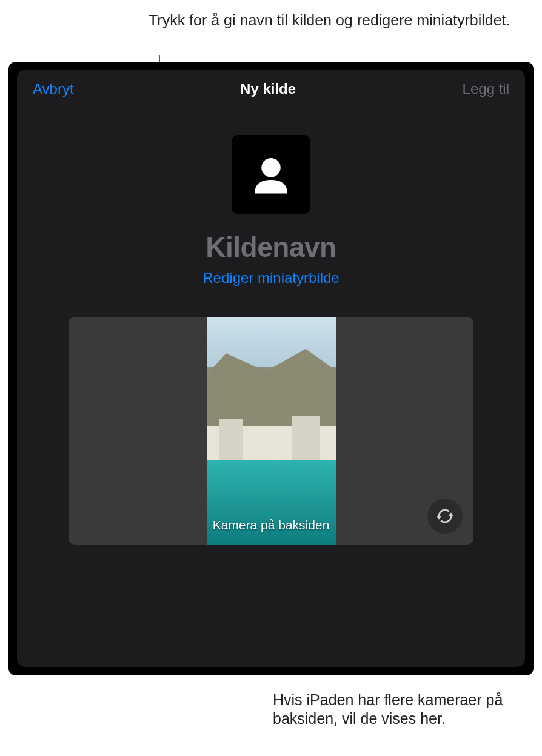 Image resolution: width=542 pixels, height=756 pixels. What do you see at coordinates (271, 174) in the screenshot?
I see `person-silhouette-icon` at bounding box center [271, 174].